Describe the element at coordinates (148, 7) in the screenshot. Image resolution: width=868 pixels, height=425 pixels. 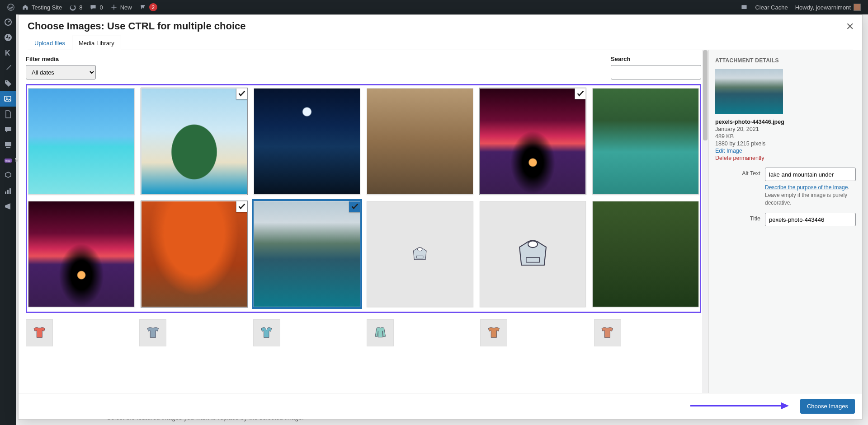
I see `yoast-link: 2` at that location.